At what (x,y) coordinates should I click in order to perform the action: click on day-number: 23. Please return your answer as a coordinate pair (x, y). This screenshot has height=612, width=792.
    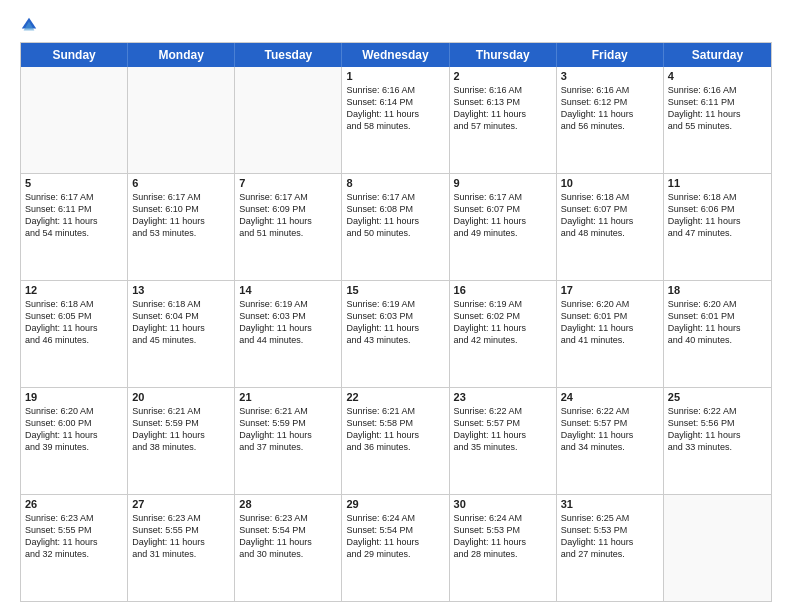
    Looking at the image, I should click on (503, 397).